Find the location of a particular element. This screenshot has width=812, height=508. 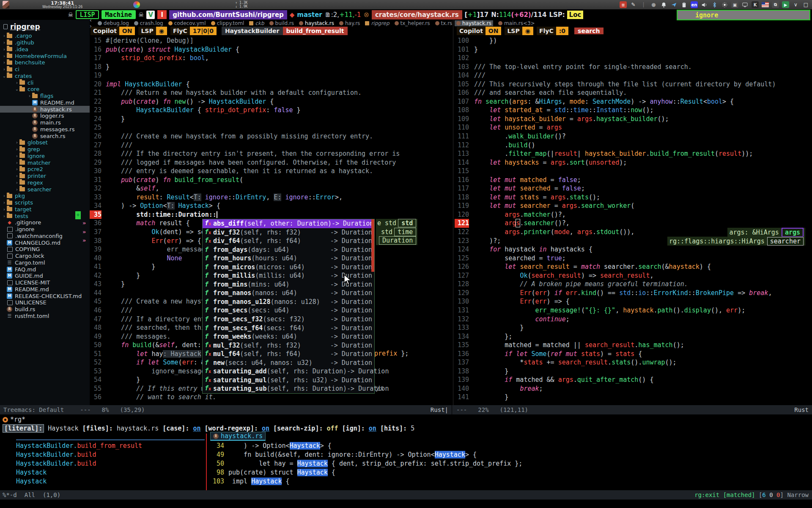

buffer-tab-ripgrep: ripgrep is located at coordinates (377, 23).